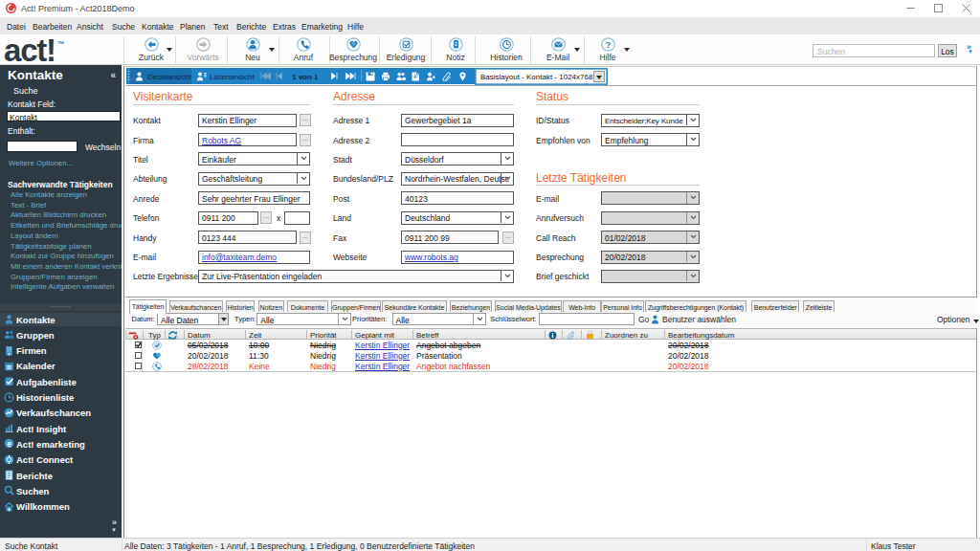 Image resolution: width=980 pixels, height=551 pixels. What do you see at coordinates (10, 444) in the screenshot?
I see `svg-text: e` at bounding box center [10, 444].